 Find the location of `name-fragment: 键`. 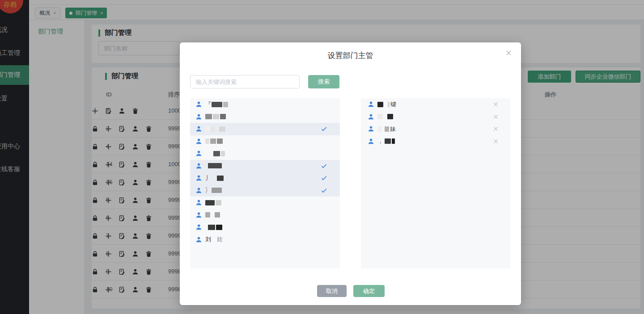

name-fragment: 键 is located at coordinates (394, 105).